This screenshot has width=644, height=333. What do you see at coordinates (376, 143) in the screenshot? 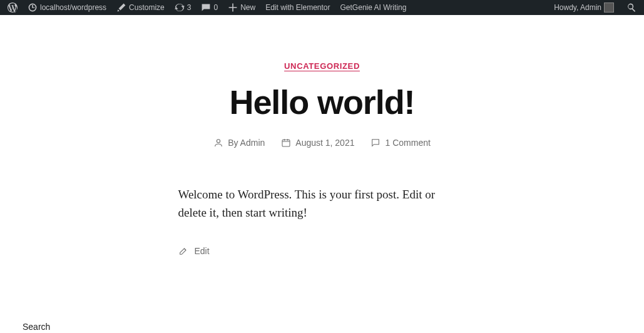
I see `comment-bubble-icon` at bounding box center [376, 143].